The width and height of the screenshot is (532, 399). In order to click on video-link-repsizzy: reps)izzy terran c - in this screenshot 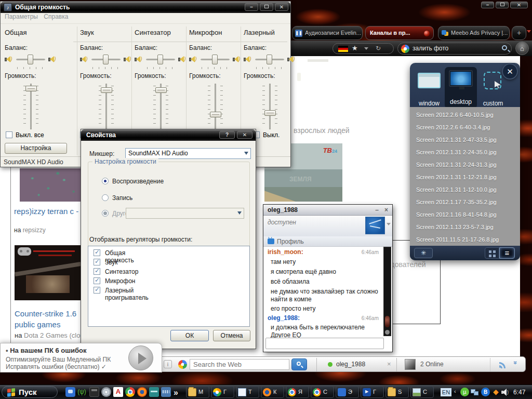, I will do `click(46, 211)`.